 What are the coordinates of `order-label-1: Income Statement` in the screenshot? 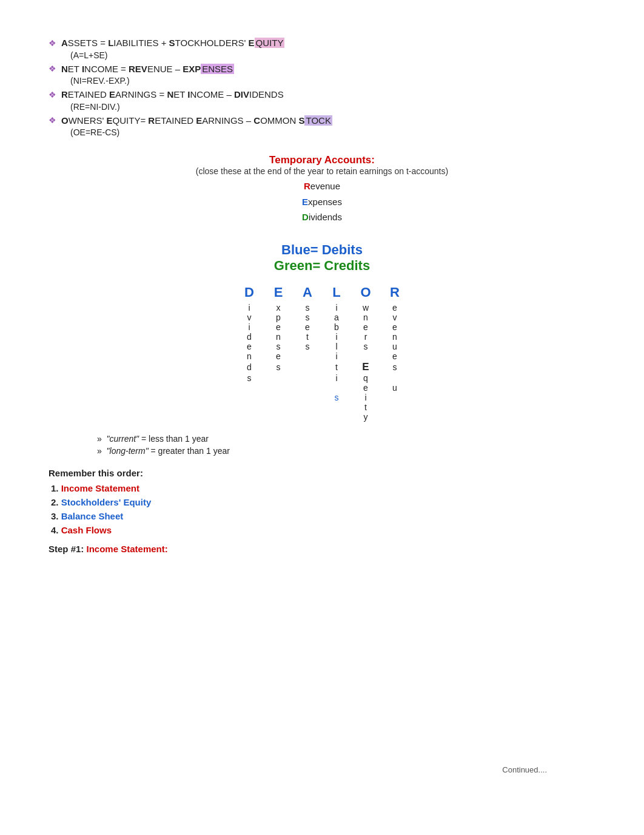 It's located at (101, 488).